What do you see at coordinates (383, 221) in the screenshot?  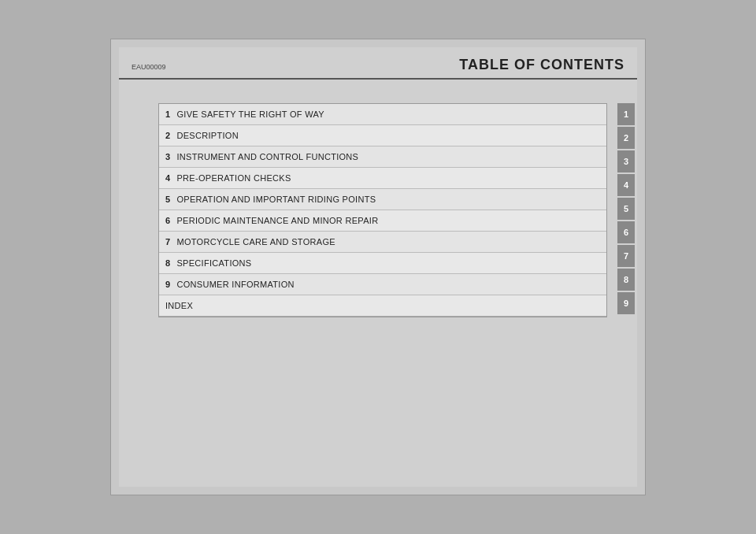 I see `table-row: 6PERIODIC MAINTENANCE AND MINOR REPAIR` at bounding box center [383, 221].